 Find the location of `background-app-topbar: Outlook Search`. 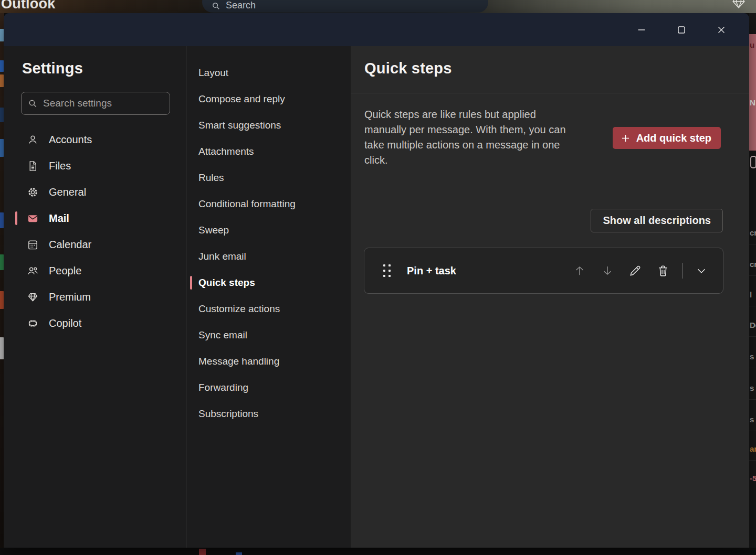

background-app-topbar: Outlook Search is located at coordinates (378, 6).